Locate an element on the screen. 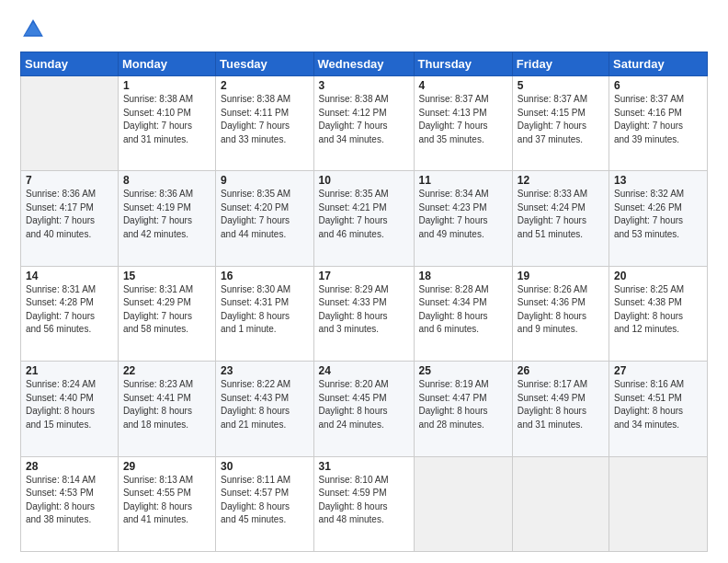  day-info: Sunrise: 8:20 AM Sunset: 4:45 PM Dayligh… is located at coordinates (364, 405).